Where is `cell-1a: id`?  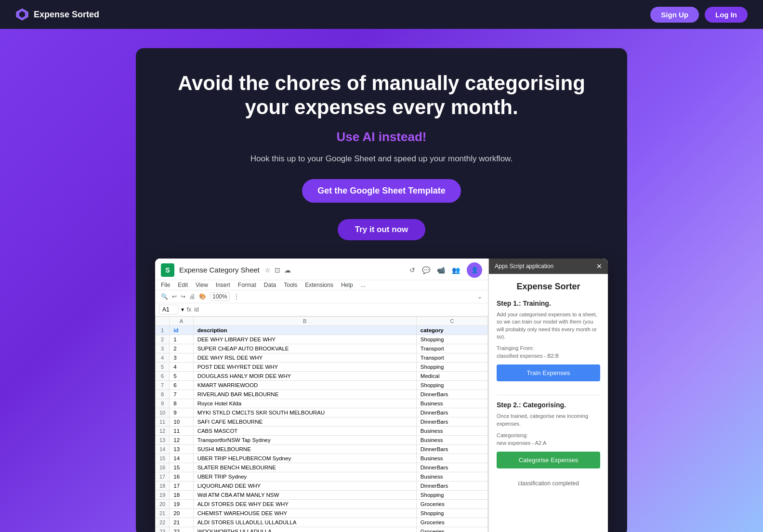
cell-1a: id is located at coordinates (181, 330).